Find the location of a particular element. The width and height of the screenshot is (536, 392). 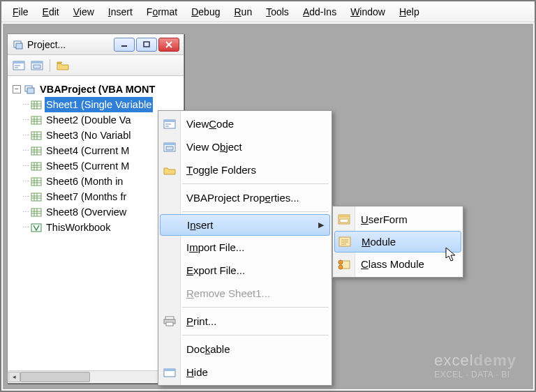

ctx-project-properties: VBAProject Properties... is located at coordinates (245, 198).